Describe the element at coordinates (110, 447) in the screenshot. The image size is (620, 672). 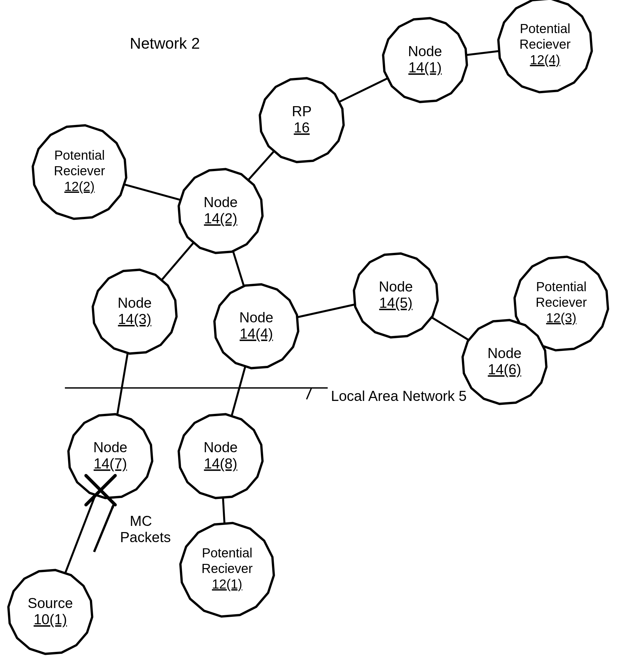
I see `node-n14_7-line1: Node` at that location.